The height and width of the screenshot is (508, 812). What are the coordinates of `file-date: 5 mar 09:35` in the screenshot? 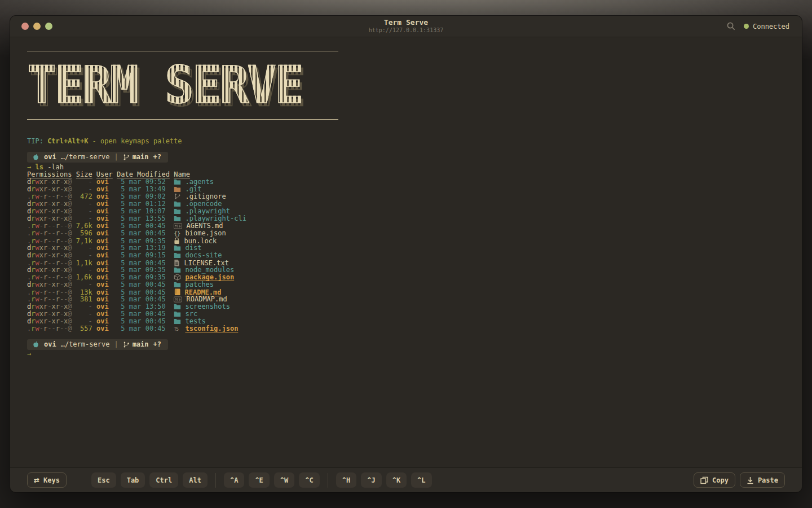 It's located at (143, 277).